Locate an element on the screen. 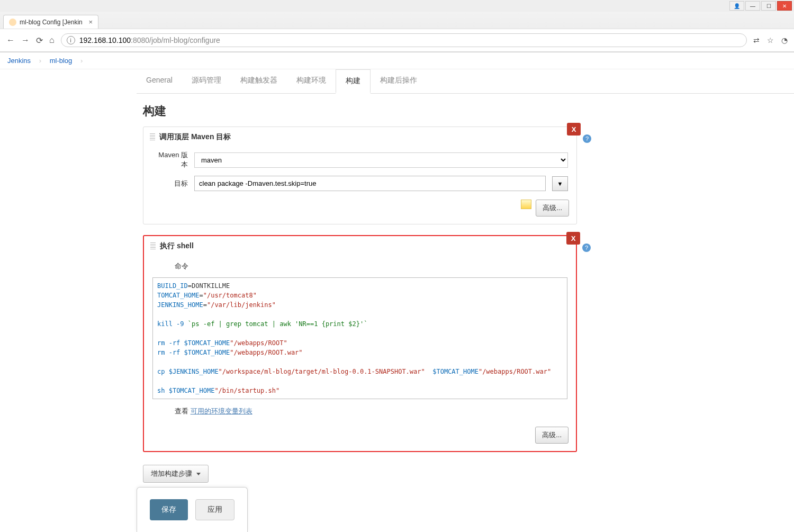 The width and height of the screenshot is (794, 532). maven-goals-input is located at coordinates (370, 183).